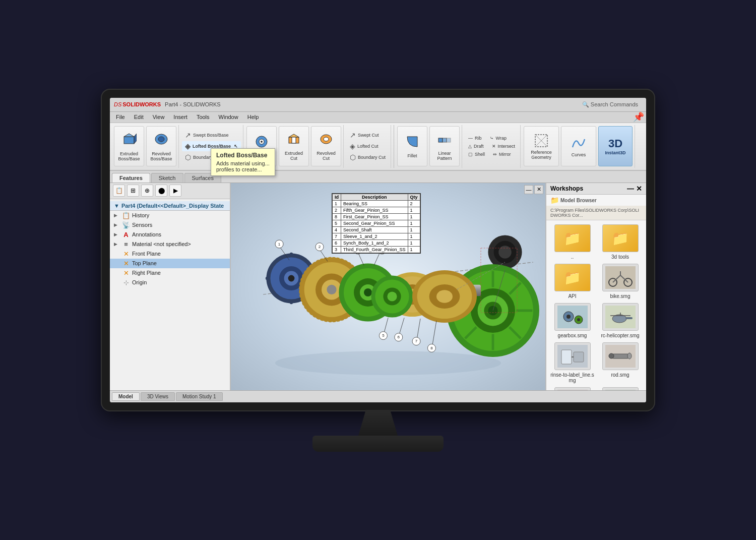 This screenshot has width=756, height=540. Describe the element at coordinates (368, 157) in the screenshot. I see `boundary-cut-button: ⬡ Boundary Cut` at that location.